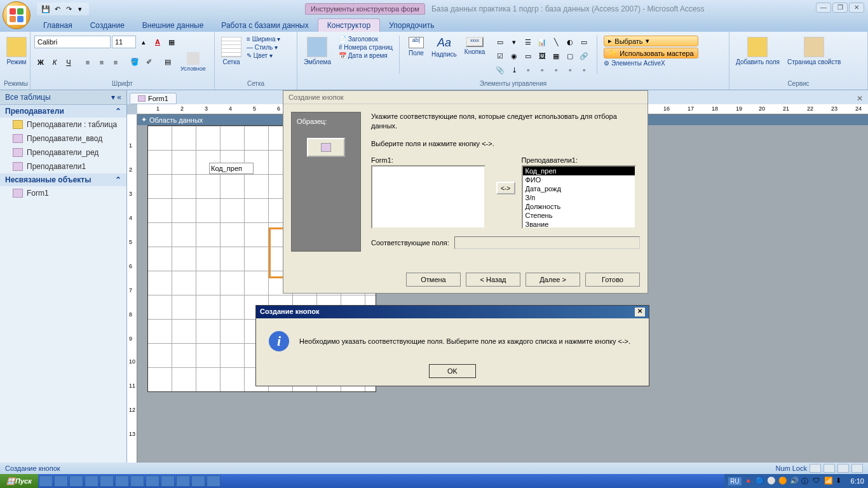 The width and height of the screenshot is (868, 488). What do you see at coordinates (857, 8) in the screenshot?
I see `close-button: ✕` at bounding box center [857, 8].